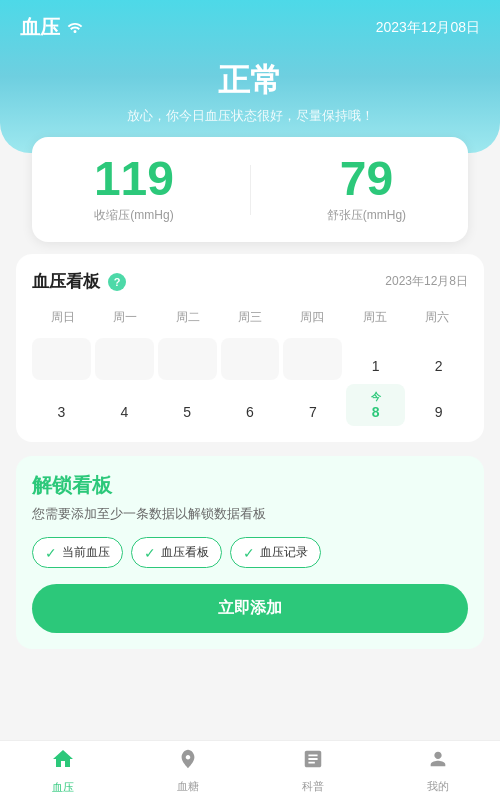 The image size is (500, 800). Describe the element at coordinates (438, 359) in the screenshot. I see `calendar-day-2: 2` at that location.